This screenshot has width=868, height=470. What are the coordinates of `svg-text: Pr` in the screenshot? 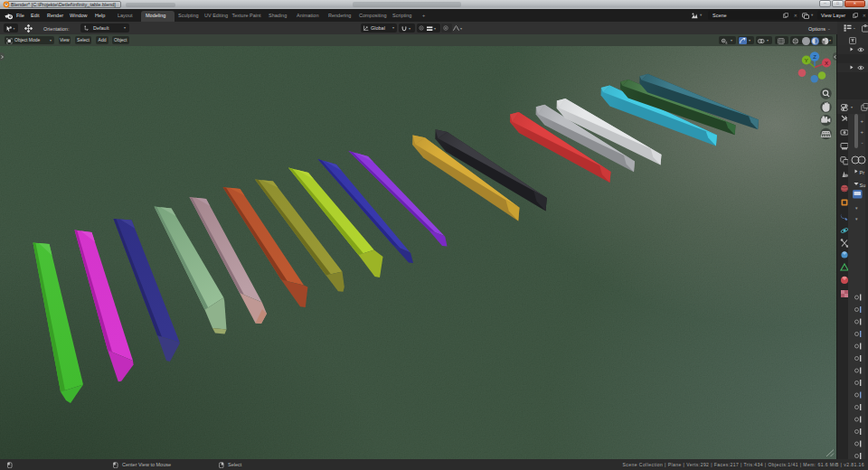 It's located at (863, 173).